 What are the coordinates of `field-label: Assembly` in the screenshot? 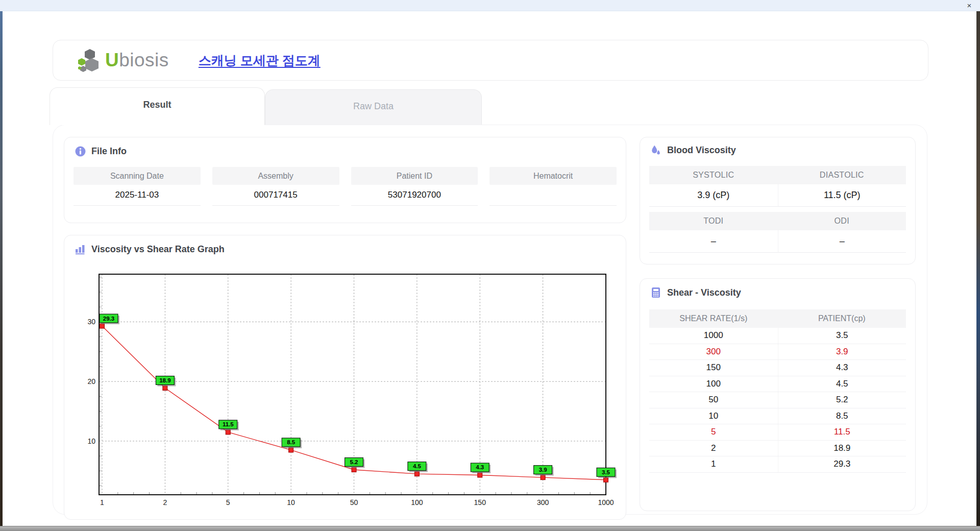 It's located at (276, 176).